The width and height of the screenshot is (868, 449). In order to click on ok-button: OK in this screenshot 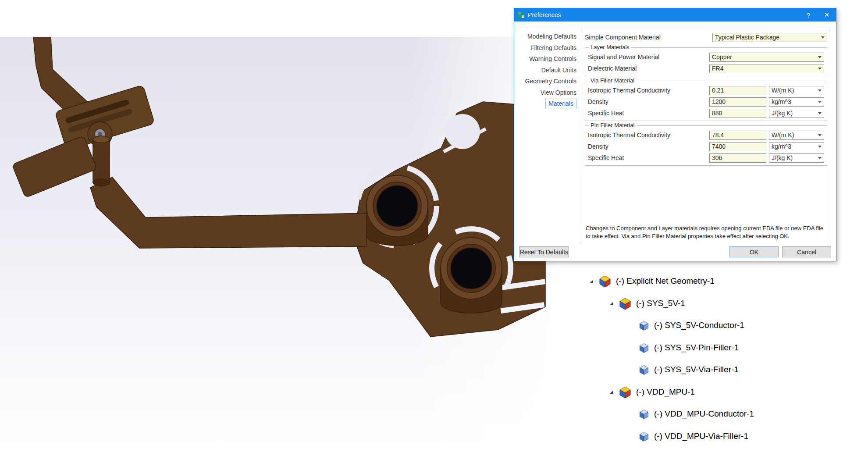, I will do `click(754, 252)`.